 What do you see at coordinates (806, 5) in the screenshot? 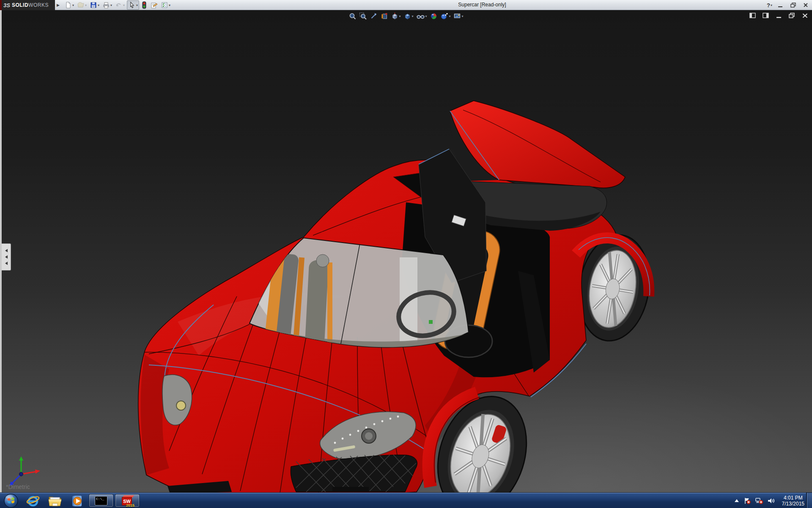
I see `close-button` at bounding box center [806, 5].